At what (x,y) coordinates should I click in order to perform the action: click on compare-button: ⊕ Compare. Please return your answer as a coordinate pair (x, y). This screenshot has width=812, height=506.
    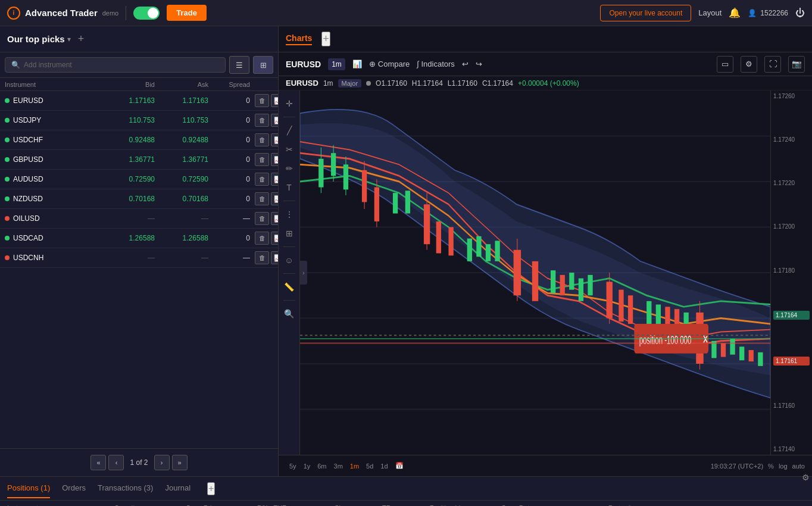
    Looking at the image, I should click on (389, 64).